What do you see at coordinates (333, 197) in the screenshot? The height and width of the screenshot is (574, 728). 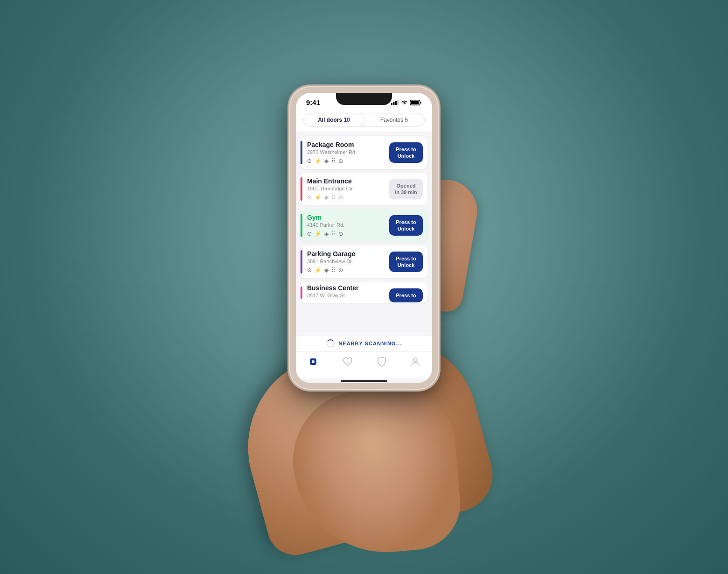 I see `grid-icon2: ⠿` at bounding box center [333, 197].